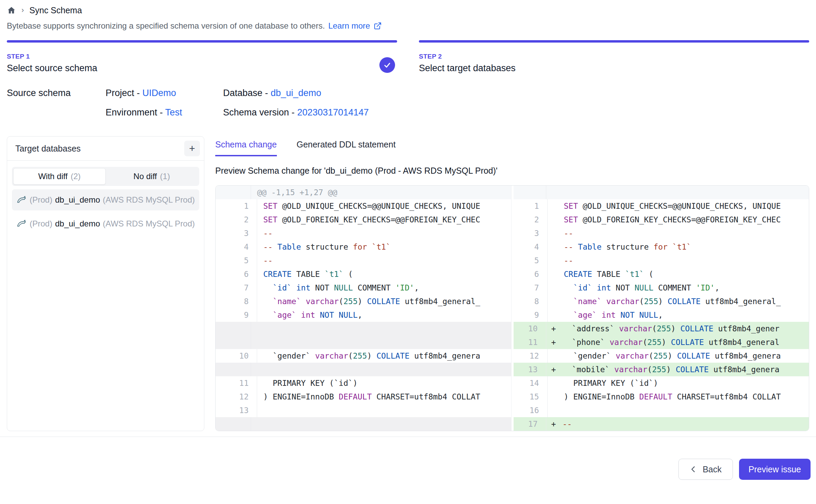 Image resolution: width=816 pixels, height=504 pixels. Describe the element at coordinates (159, 93) in the screenshot. I see `project-link: UIDemo` at that location.